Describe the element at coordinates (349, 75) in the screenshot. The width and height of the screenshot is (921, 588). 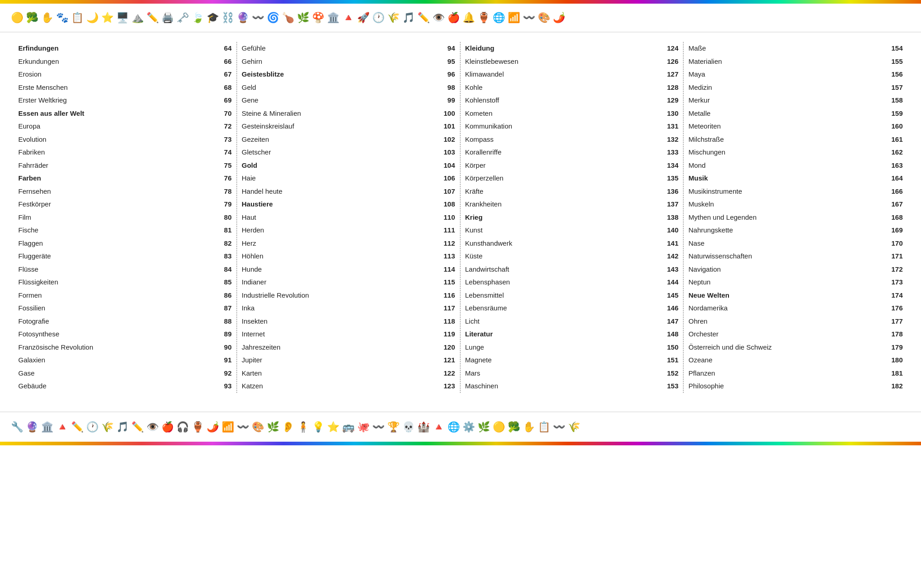
I see `table-row: Geistesblitze96` at that location.